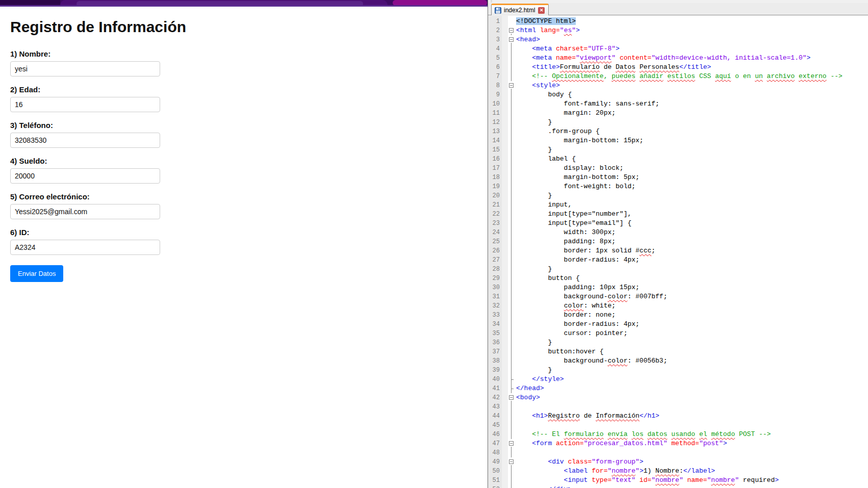 The height and width of the screenshot is (488, 868). I want to click on code-line: 24 width: 300px;, so click(678, 233).